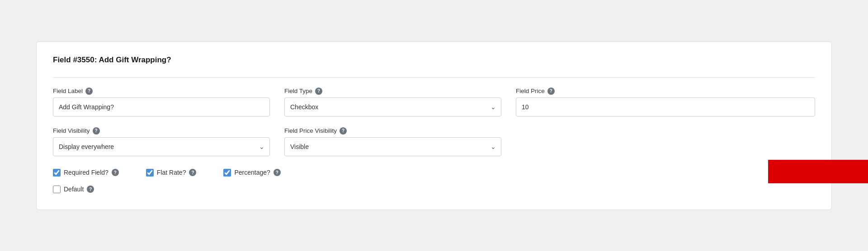 The image size is (868, 251). I want to click on field-type-group: Field Type ? Checkbox Text Select Radio …, so click(393, 102).